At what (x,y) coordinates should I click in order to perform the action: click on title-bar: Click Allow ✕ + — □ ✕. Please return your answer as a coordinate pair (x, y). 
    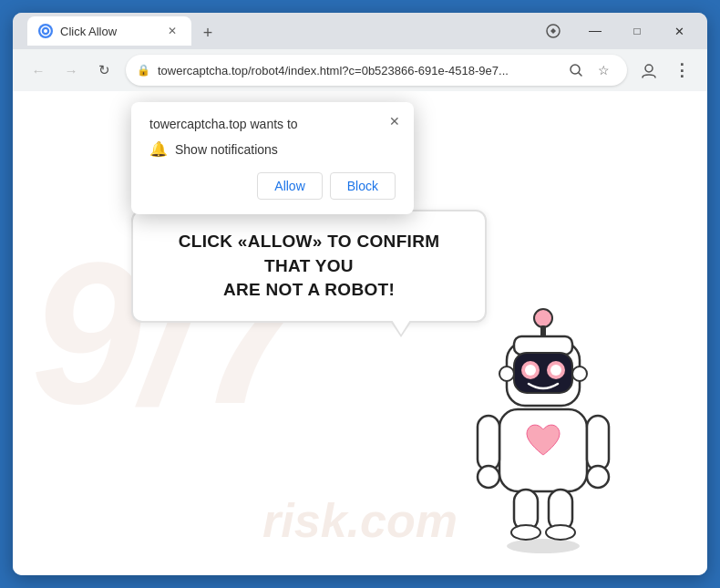
    Looking at the image, I should click on (360, 31).